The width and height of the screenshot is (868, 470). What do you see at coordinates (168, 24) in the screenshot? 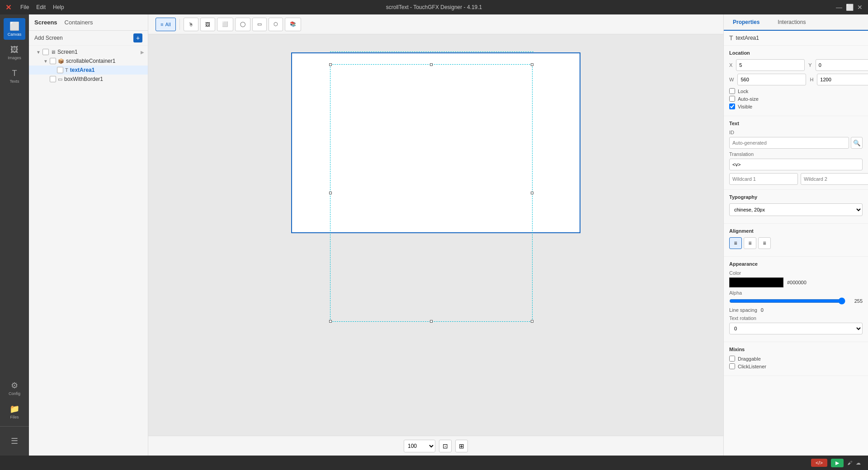
I see `all-label: All` at bounding box center [168, 24].